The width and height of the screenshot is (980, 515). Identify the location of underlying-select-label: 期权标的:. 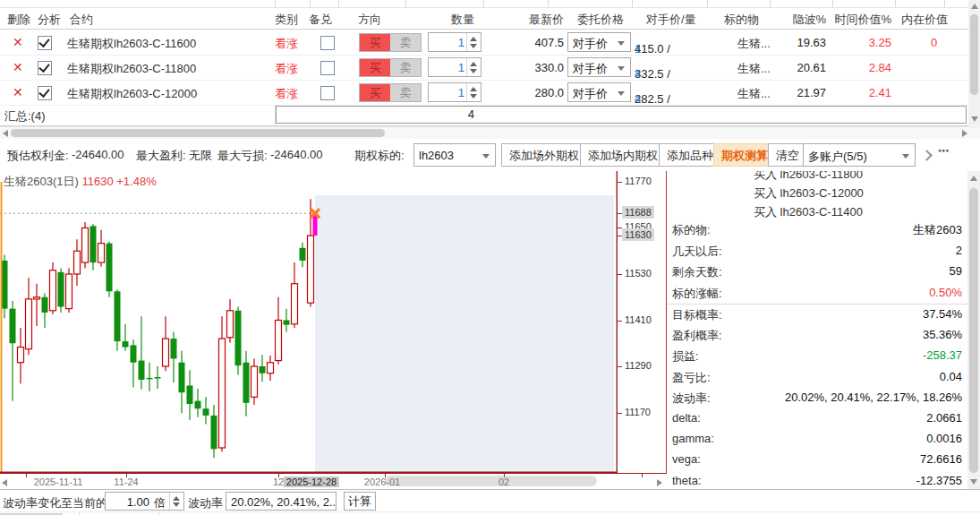
(379, 156).